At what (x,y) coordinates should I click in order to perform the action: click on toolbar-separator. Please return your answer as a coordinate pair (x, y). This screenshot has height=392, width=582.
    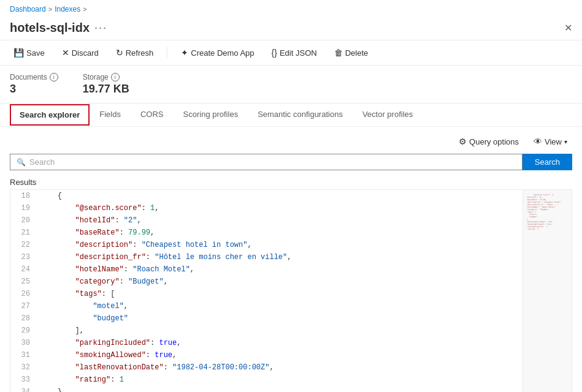
    Looking at the image, I should click on (167, 53).